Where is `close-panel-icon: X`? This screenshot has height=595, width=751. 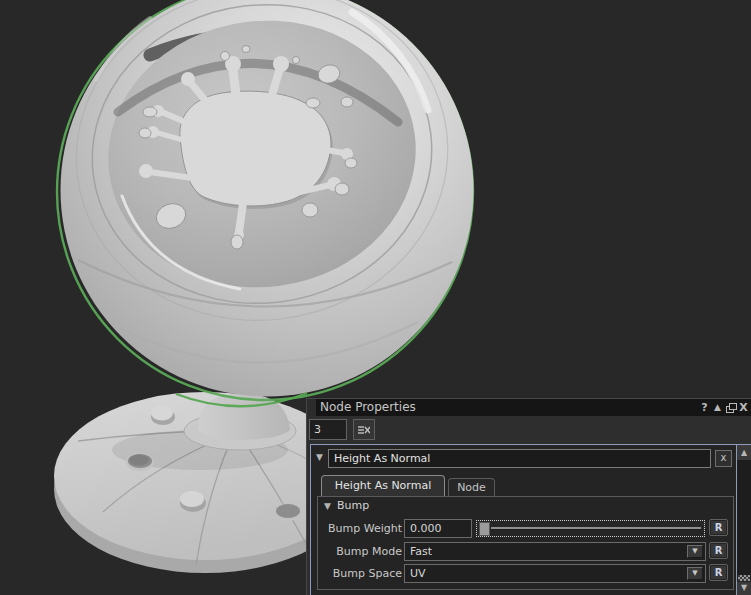 close-panel-icon: X is located at coordinates (744, 408).